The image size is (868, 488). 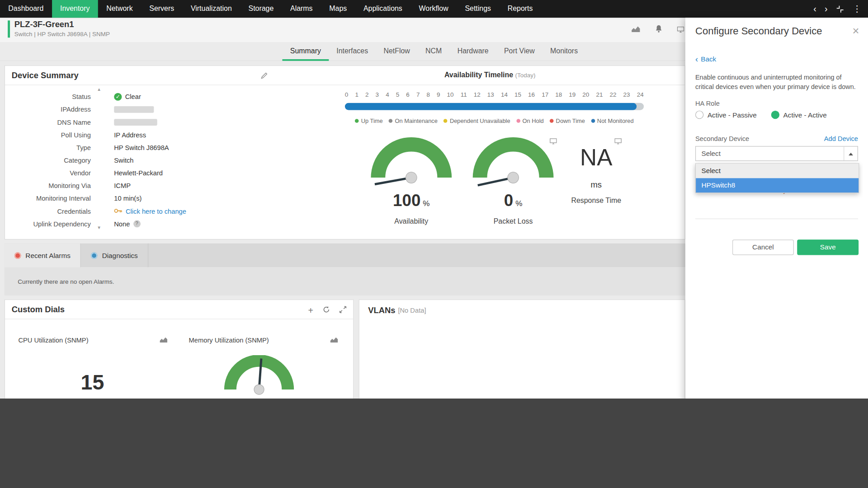 I want to click on help-icon: ?, so click(x=137, y=224).